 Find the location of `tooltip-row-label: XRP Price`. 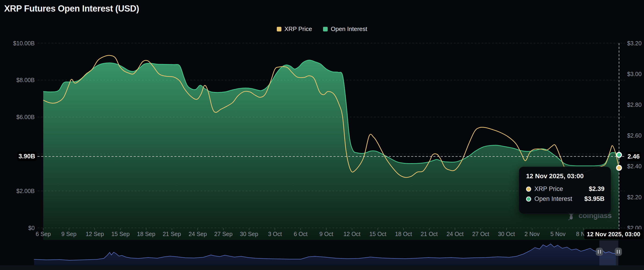

tooltip-row-label: XRP Price is located at coordinates (549, 189).